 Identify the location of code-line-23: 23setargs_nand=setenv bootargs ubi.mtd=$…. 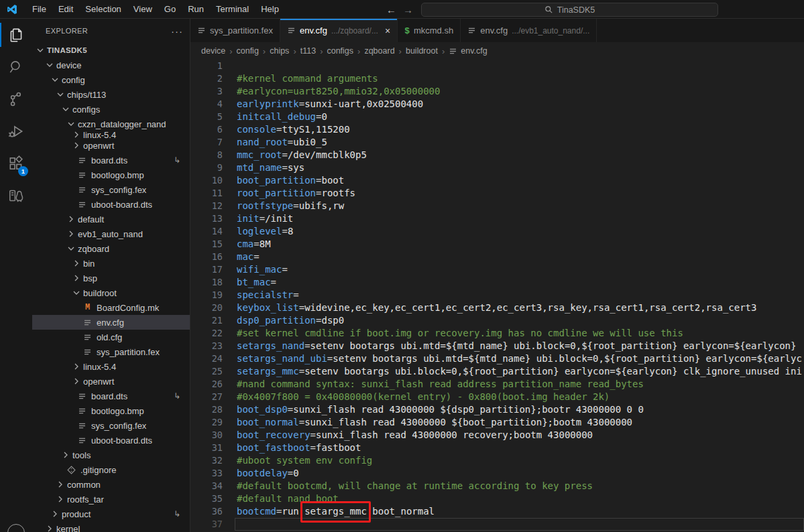
(498, 346).